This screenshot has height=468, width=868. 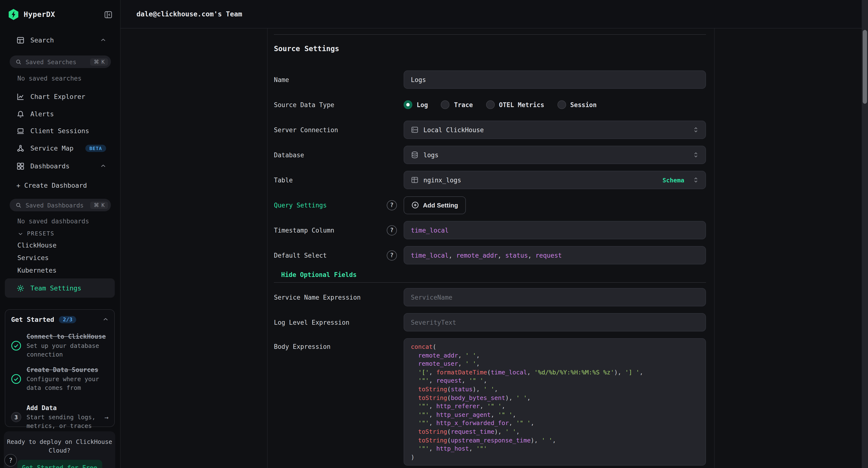 I want to click on scrollbar-track, so click(x=865, y=234).